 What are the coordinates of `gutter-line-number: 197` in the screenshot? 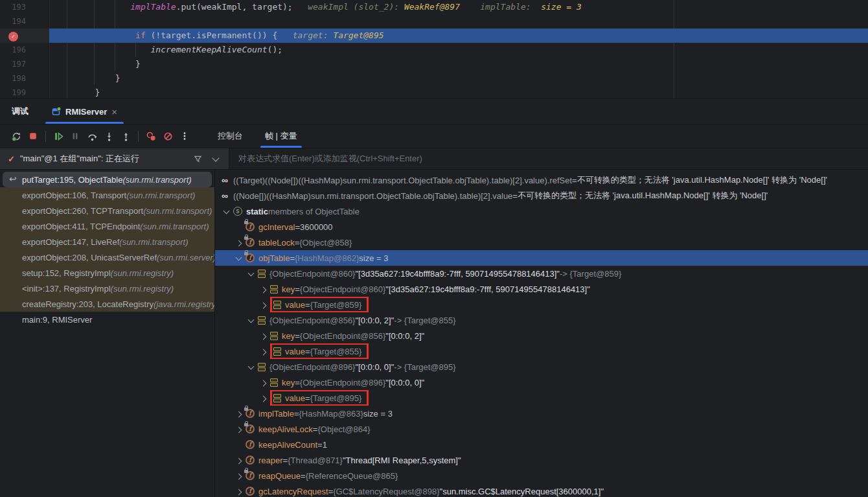 It's located at (13, 64).